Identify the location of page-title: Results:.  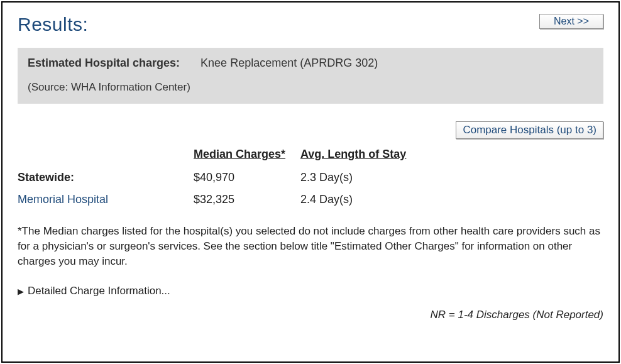
(53, 25).